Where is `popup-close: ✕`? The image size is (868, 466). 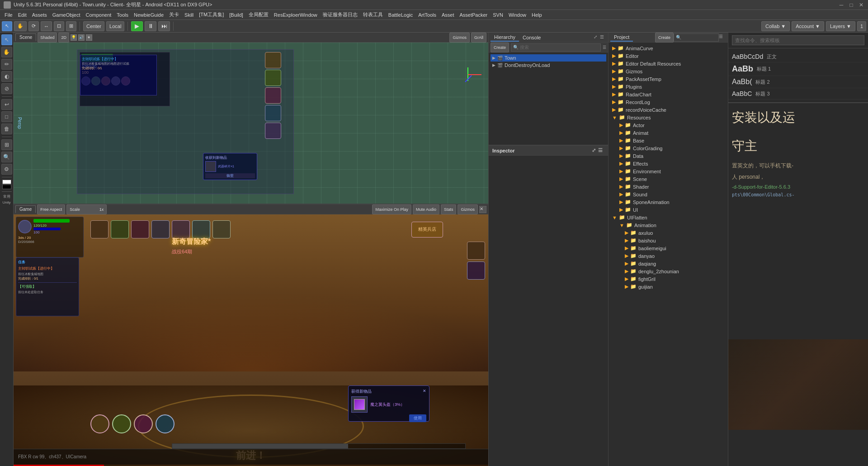
popup-close: ✕ is located at coordinates (425, 392).